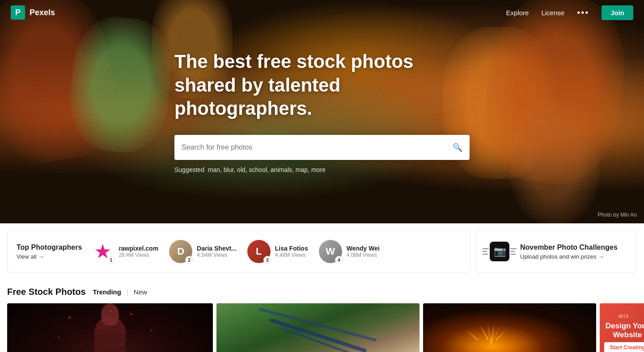 The image size is (644, 352). Describe the element at coordinates (458, 147) in the screenshot. I see `search-icon: 🔍` at that location.